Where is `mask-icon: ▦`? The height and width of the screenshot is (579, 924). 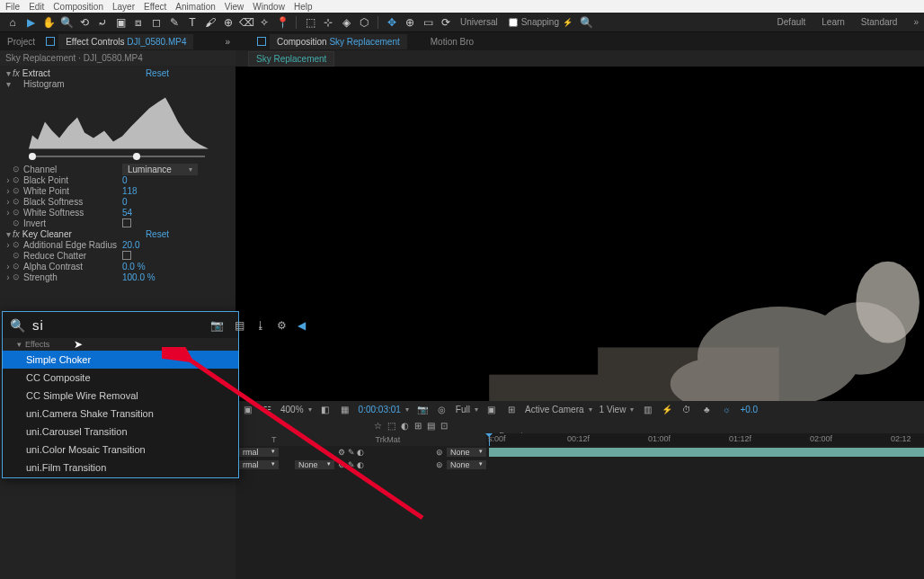
mask-icon: ▦ is located at coordinates (345, 409).